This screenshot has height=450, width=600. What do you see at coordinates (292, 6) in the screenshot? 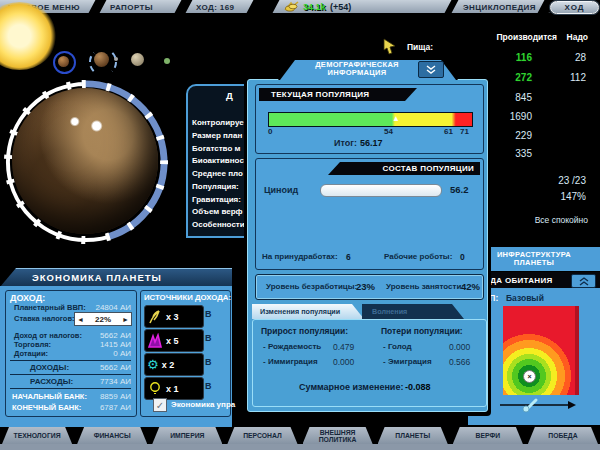
I see `credits-icon` at bounding box center [292, 6].